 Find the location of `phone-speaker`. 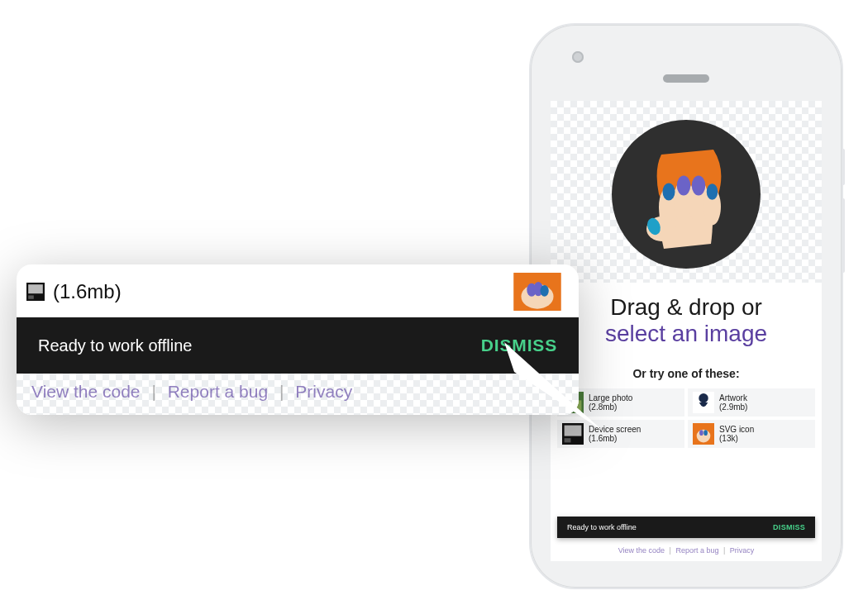

phone-speaker is located at coordinates (686, 79).